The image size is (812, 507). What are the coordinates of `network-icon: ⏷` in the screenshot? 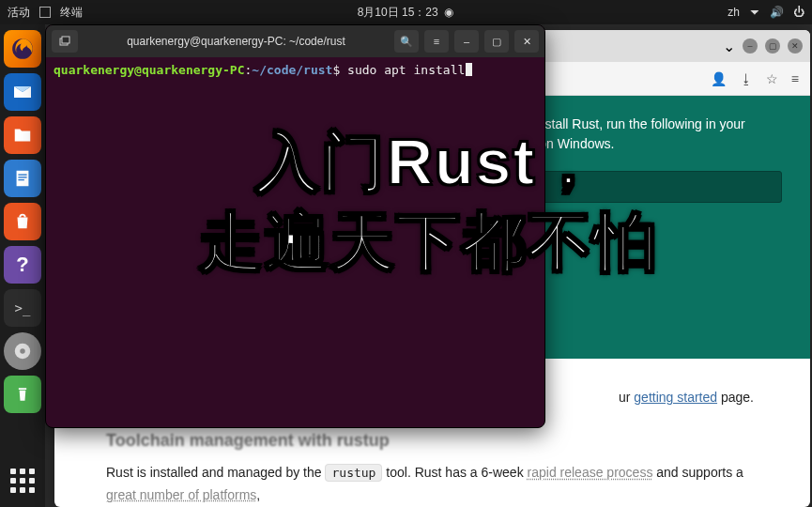 It's located at (755, 12).